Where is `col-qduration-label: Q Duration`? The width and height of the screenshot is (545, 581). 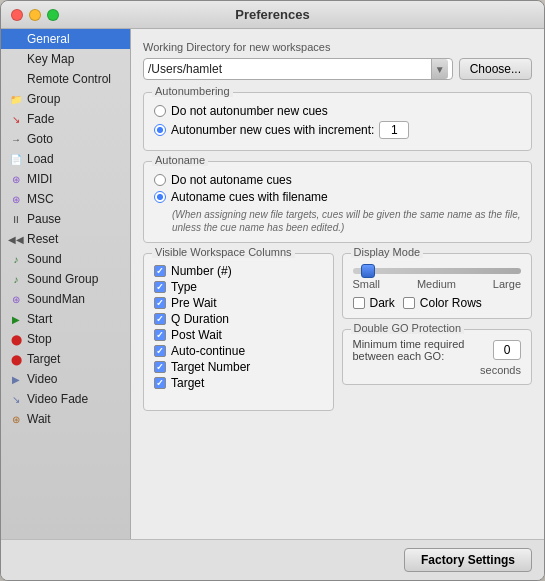
col-qduration-label: Q Duration is located at coordinates (200, 319).